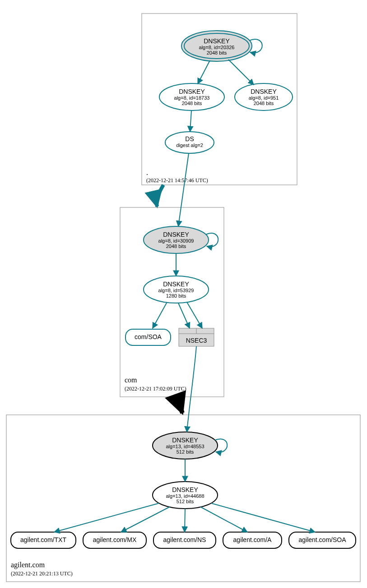 The width and height of the screenshot is (367, 588). I want to click on svg-text: alg=8, id=20326, so click(217, 47).